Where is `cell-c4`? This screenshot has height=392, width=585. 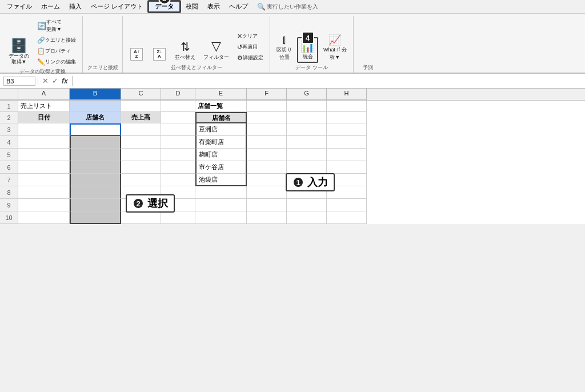
cell-c4 is located at coordinates (141, 142).